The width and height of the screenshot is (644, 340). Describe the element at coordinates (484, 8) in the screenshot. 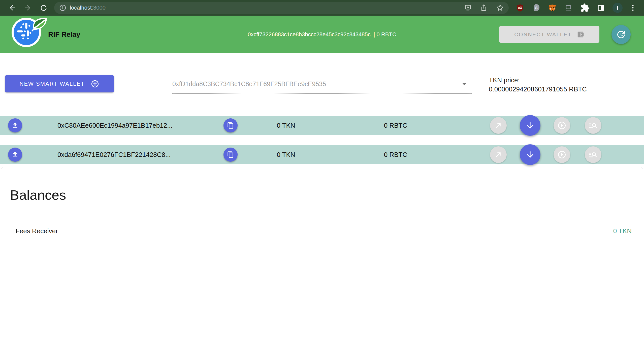

I see `share-icon` at that location.